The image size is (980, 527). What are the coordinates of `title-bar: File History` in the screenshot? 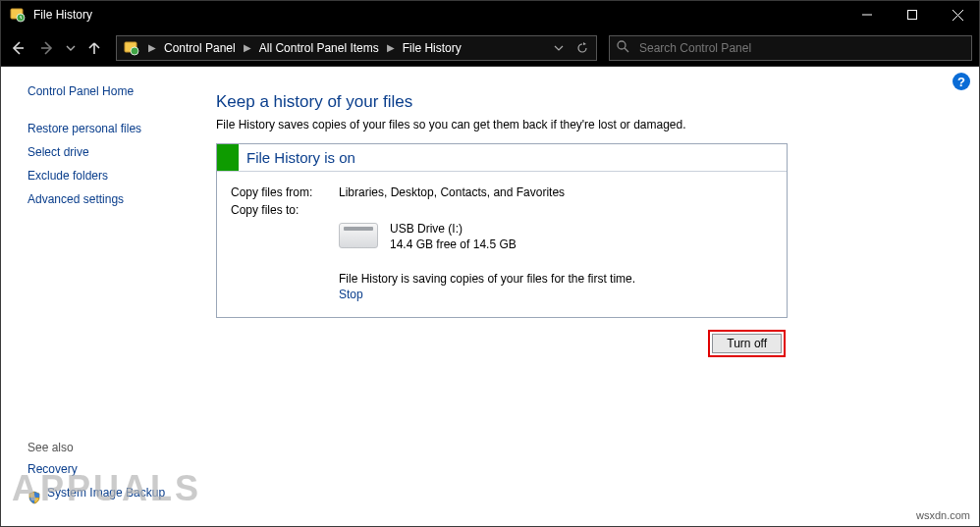 It's located at (490, 15).